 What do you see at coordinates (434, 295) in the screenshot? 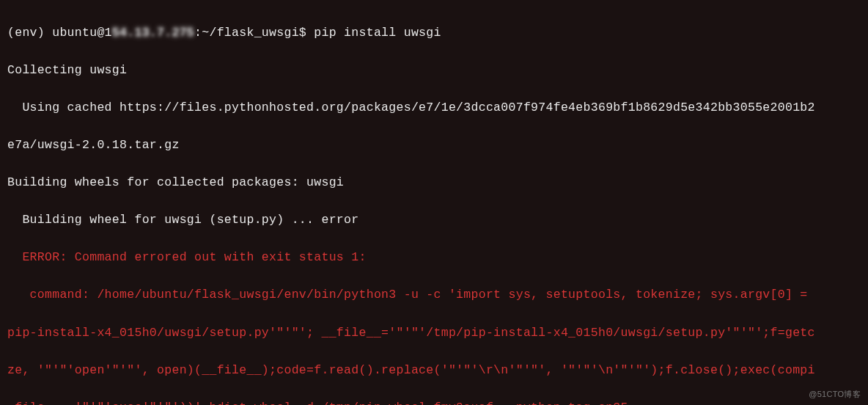
I see `command-line: command: /home/ubuntu/flask_uwsgi/env/bi…` at bounding box center [434, 295].